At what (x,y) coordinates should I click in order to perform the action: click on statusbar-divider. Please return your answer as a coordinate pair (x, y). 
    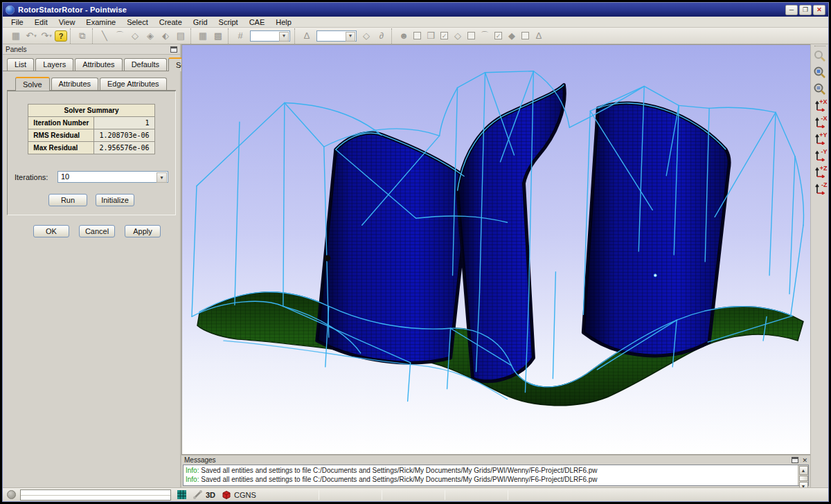
    Looking at the image, I should click on (382, 495).